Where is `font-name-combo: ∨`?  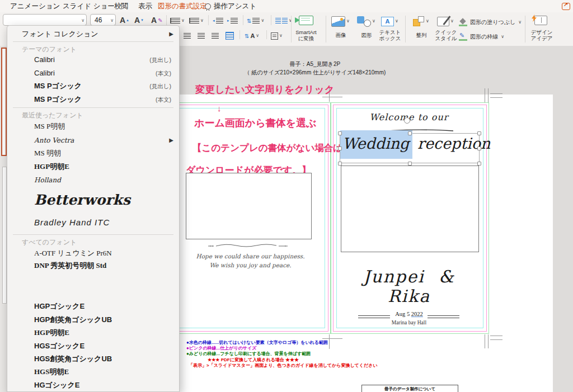 font-name-combo: ∨ is located at coordinates (45, 20).